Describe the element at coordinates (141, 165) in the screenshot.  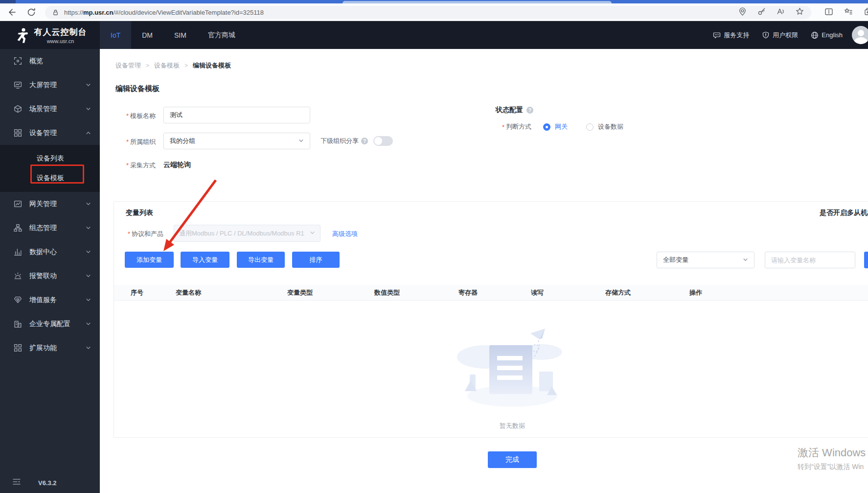
I see `collect-label: *采集方式` at that location.